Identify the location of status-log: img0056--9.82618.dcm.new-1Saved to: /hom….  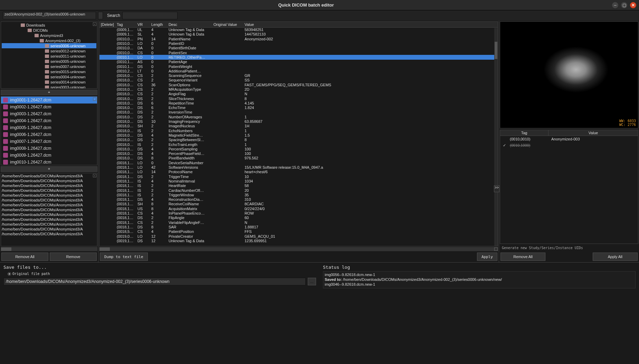
(479, 280).